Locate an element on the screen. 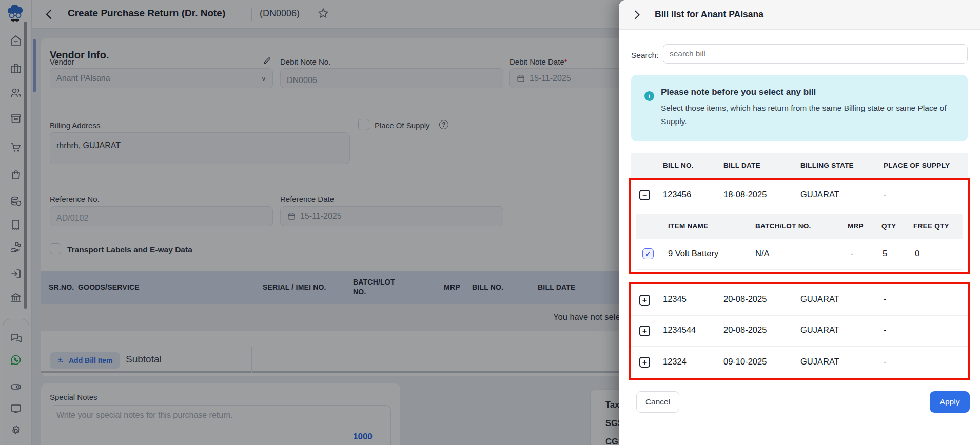 This screenshot has width=980, height=445. item-mrp: - is located at coordinates (852, 253).